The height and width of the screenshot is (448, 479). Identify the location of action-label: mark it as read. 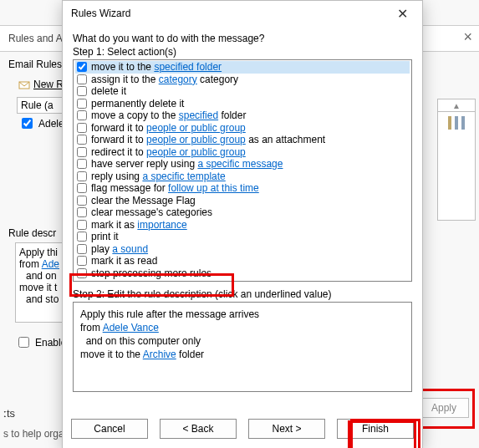
(124, 261).